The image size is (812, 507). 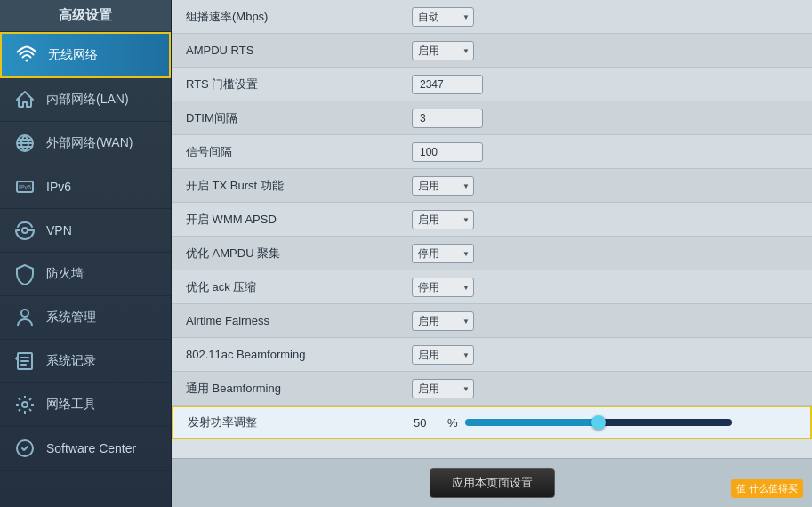 What do you see at coordinates (607, 355) in the screenshot?
I see `control-beamforming-11ac: 启用` at bounding box center [607, 355].